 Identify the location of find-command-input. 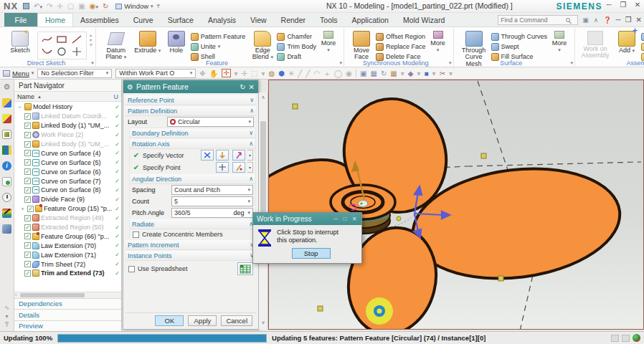
(532, 20).